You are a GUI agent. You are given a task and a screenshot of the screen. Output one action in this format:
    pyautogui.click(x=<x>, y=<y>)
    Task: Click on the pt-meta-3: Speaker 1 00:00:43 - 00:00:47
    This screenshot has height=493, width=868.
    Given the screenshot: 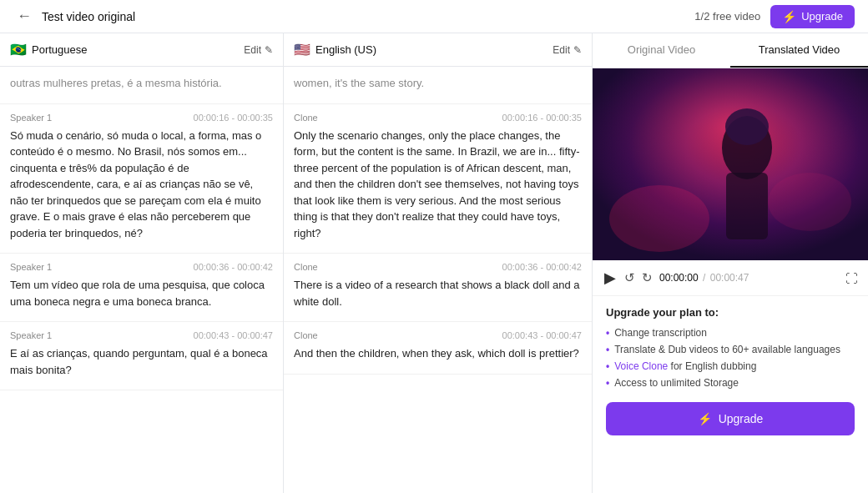 What is the action you would take?
    pyautogui.click(x=142, y=335)
    